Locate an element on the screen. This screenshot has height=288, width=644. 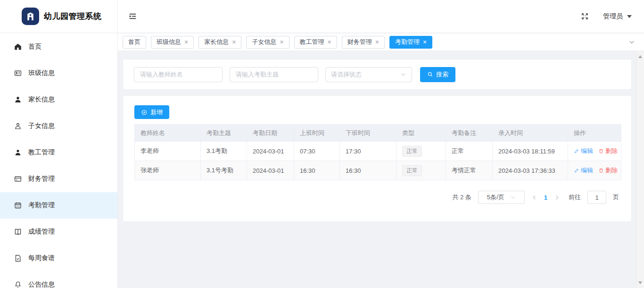
delete-label: 删除 is located at coordinates (611, 151).